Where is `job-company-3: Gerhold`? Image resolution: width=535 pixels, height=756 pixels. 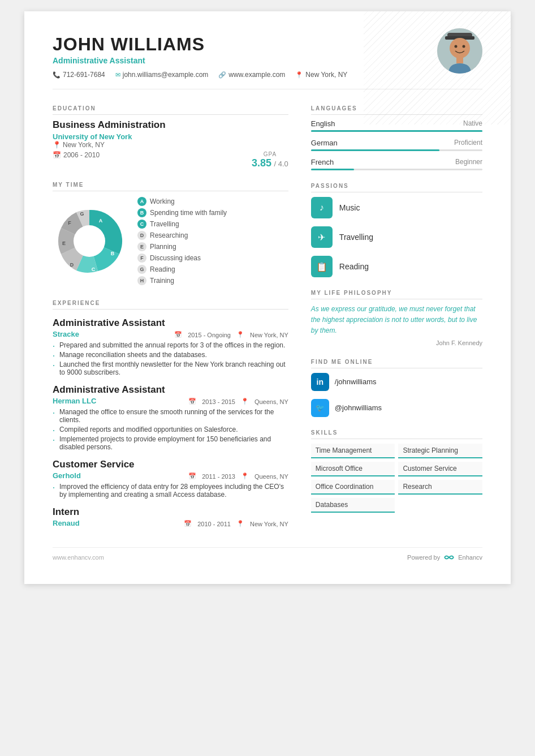 job-company-3: Gerhold is located at coordinates (67, 475).